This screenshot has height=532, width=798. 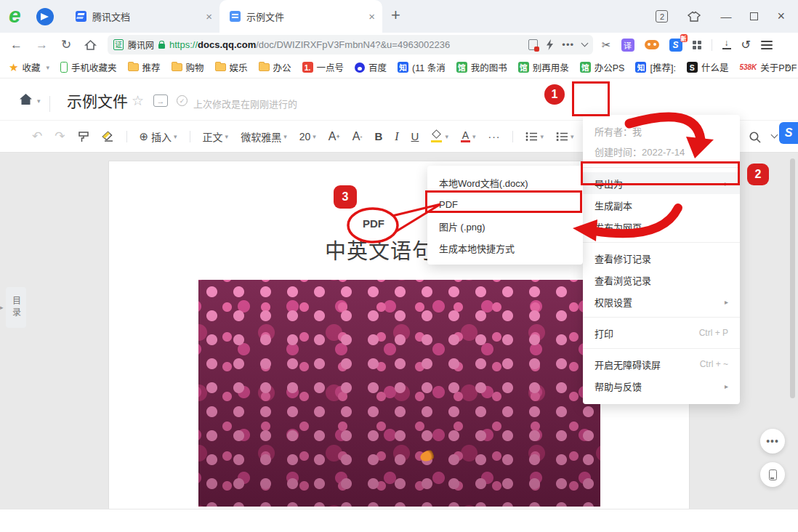 What do you see at coordinates (350, 45) in the screenshot?
I see `address-bar: 证 腾讯网 https://docs.qq.com/doc/DWIZIRXFpV…` at bounding box center [350, 45].